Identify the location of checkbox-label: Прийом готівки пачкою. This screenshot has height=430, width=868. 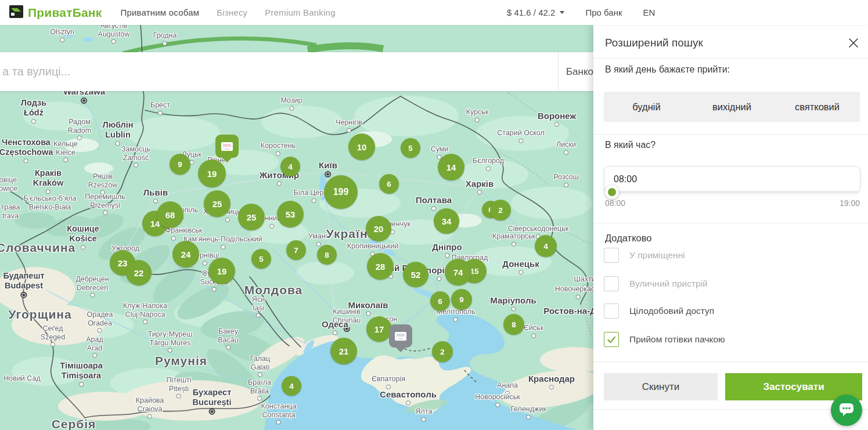
(677, 339).